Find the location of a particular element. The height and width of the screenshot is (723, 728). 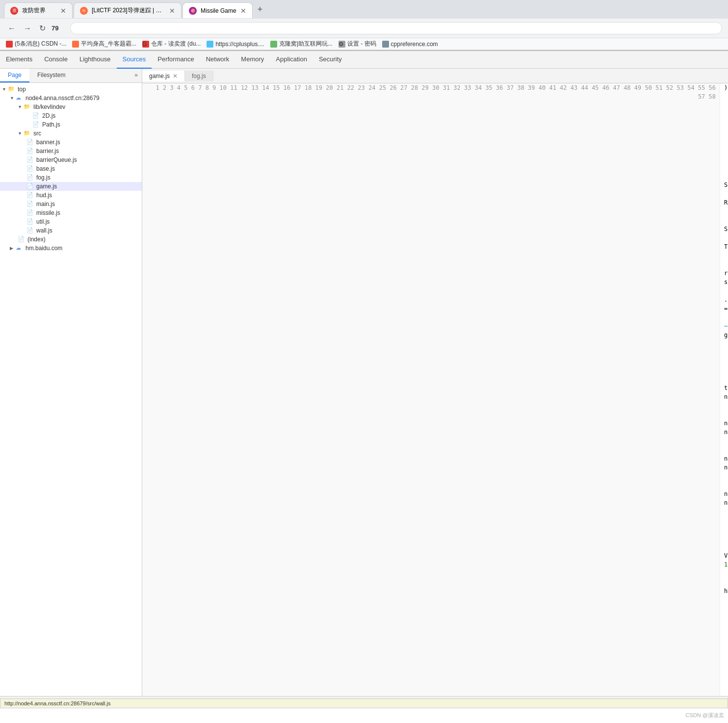

forward-button: → is located at coordinates (27, 28).